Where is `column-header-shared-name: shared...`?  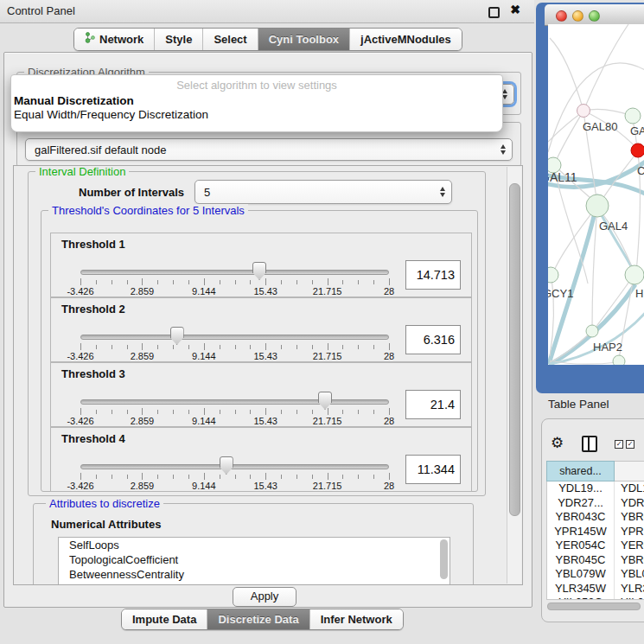
column-header-shared-name: shared... is located at coordinates (581, 471).